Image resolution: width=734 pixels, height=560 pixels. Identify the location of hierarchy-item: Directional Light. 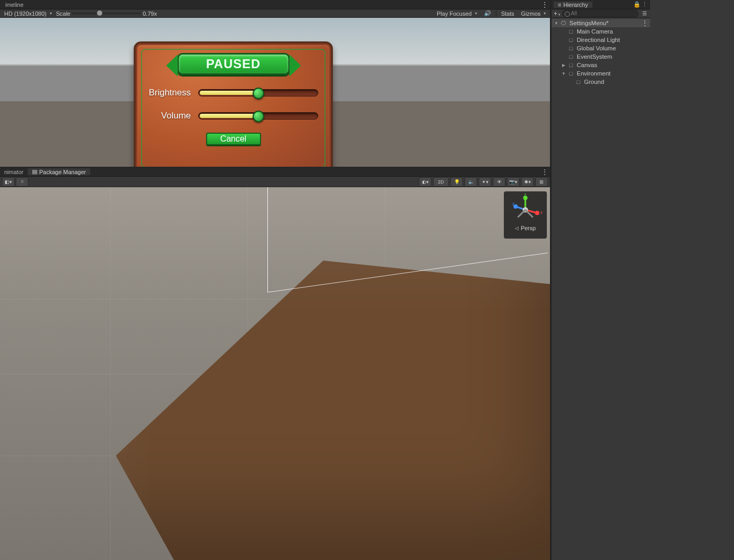
(601, 40).